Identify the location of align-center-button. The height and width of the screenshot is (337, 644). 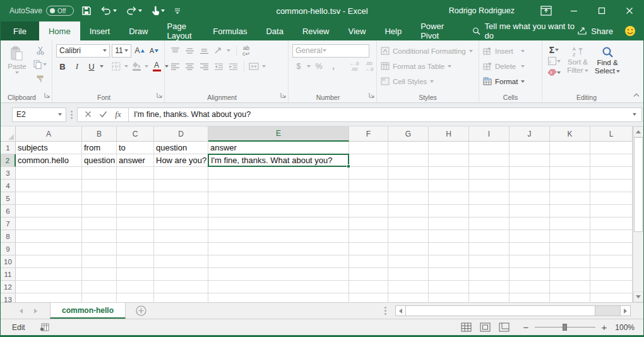
(189, 66).